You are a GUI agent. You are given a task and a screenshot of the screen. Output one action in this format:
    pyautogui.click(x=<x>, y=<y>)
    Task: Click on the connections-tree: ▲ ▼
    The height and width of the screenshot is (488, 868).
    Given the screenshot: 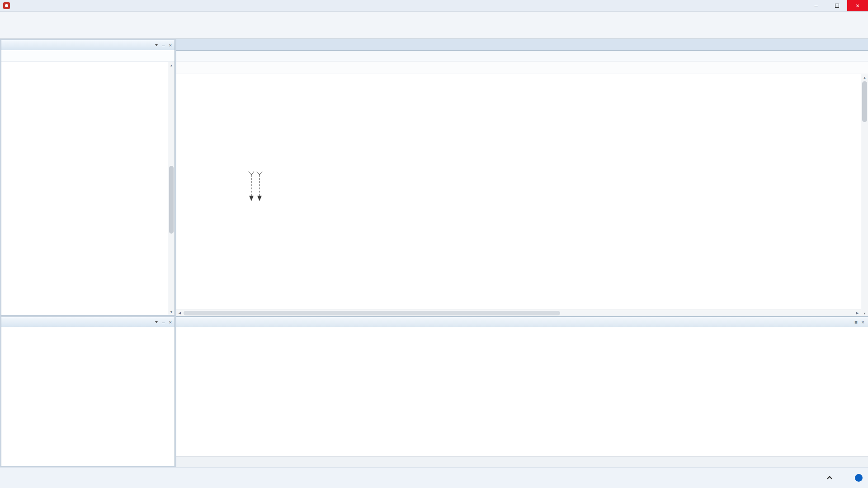 What is the action you would take?
    pyautogui.click(x=88, y=188)
    